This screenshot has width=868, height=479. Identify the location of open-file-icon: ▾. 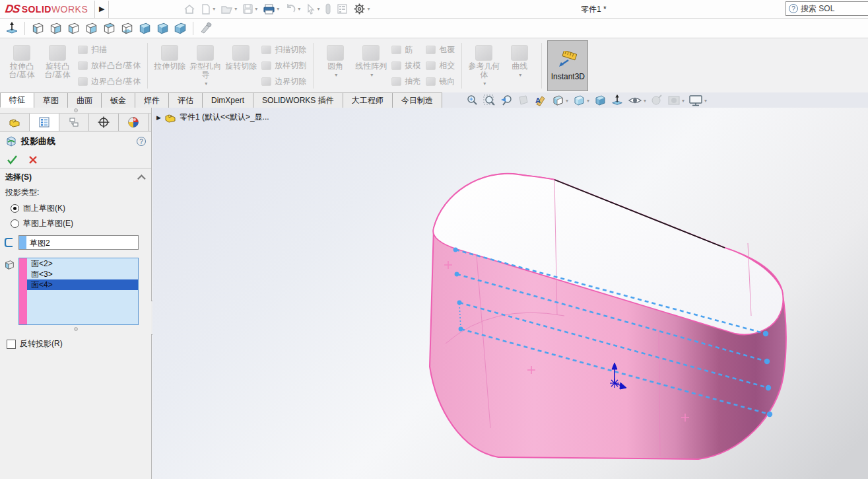
(228, 9).